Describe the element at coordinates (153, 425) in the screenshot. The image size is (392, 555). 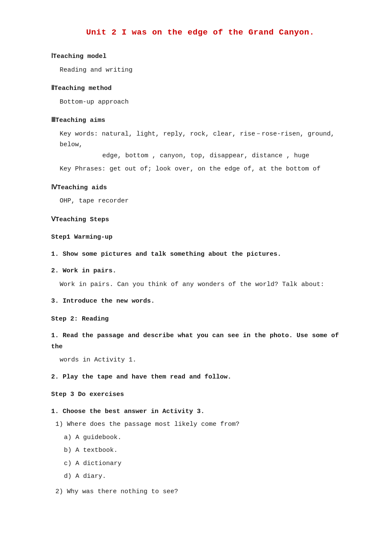
I see `step3-subitem1-text: Where does the passage most likely come …` at that location.